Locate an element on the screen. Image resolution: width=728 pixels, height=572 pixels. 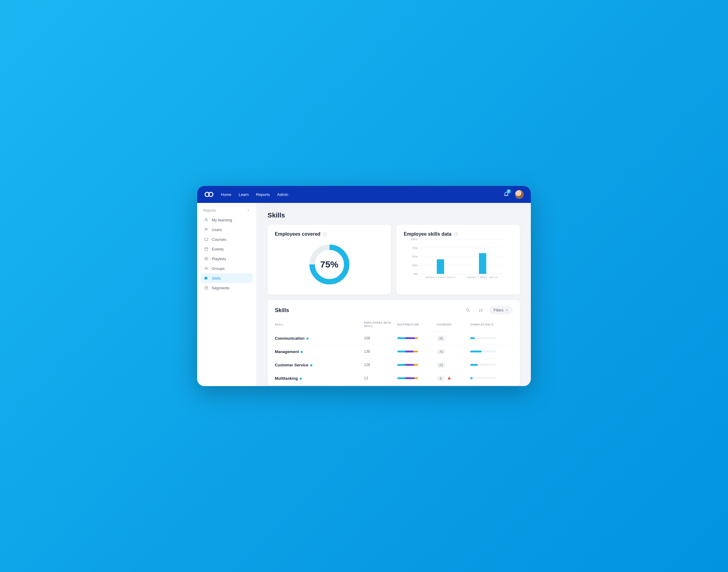
notification-badge: 2 is located at coordinates (509, 192).